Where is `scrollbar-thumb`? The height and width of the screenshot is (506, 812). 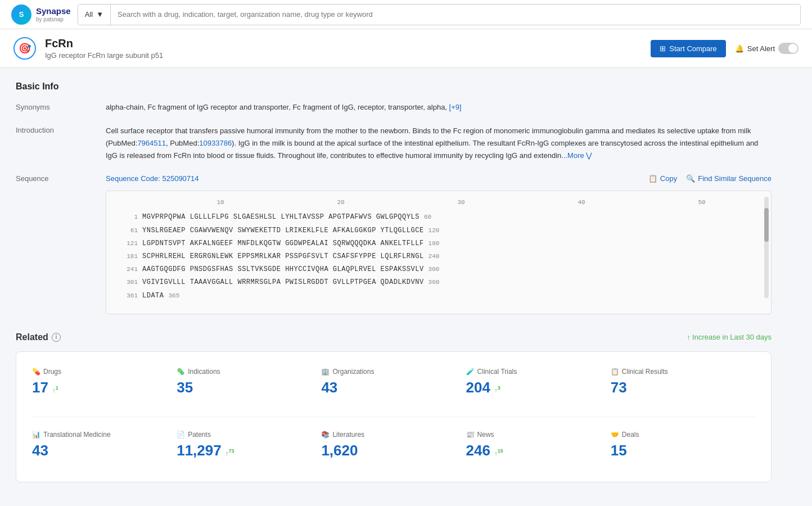
scrollbar-thumb is located at coordinates (766, 225).